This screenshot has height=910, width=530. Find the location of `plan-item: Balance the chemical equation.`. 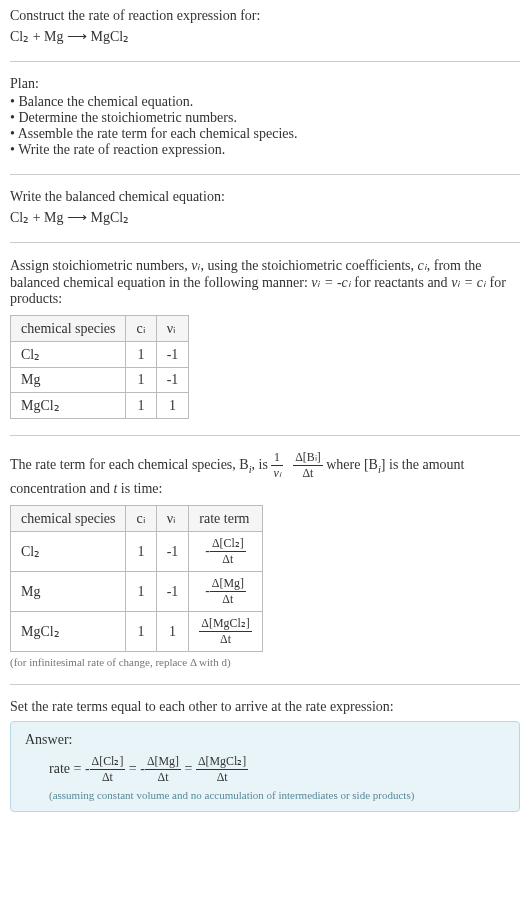

plan-item: Balance the chemical equation. is located at coordinates (265, 102).